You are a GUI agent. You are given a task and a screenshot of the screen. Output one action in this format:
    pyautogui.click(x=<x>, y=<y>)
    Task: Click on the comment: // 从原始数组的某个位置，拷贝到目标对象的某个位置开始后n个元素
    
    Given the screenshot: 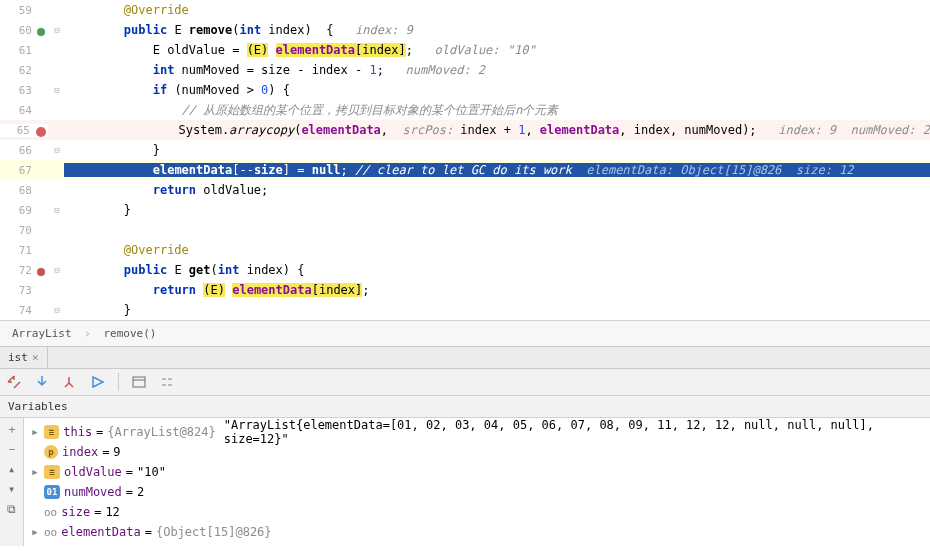 What is the action you would take?
    pyautogui.click(x=370, y=110)
    